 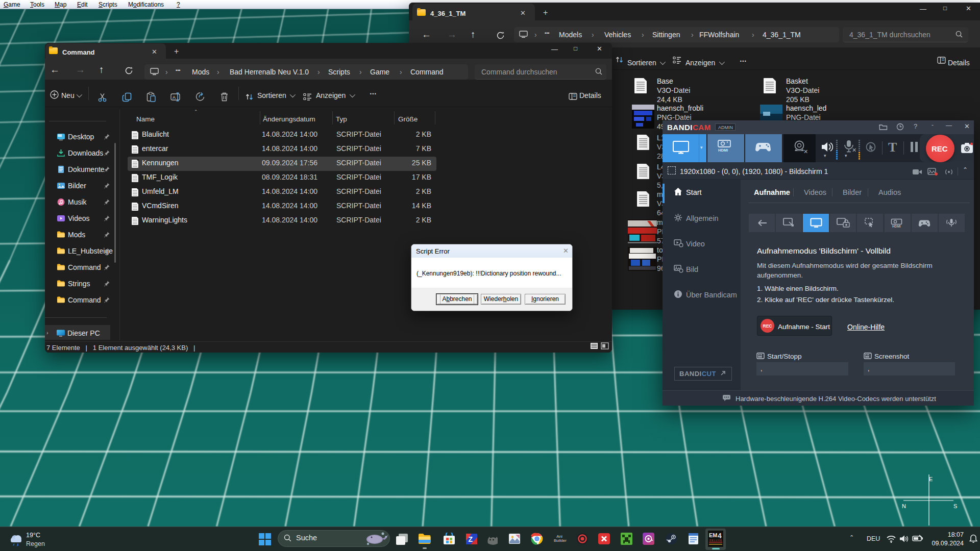 What do you see at coordinates (714, 535) in the screenshot?
I see `svg-text: EM` at bounding box center [714, 535].